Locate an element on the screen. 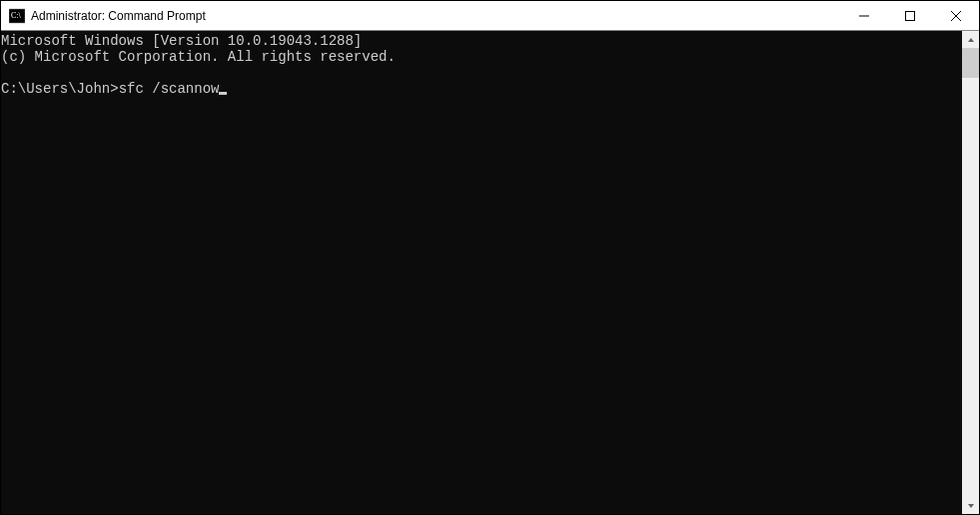 The width and height of the screenshot is (980, 515). scroll-track is located at coordinates (971, 272).